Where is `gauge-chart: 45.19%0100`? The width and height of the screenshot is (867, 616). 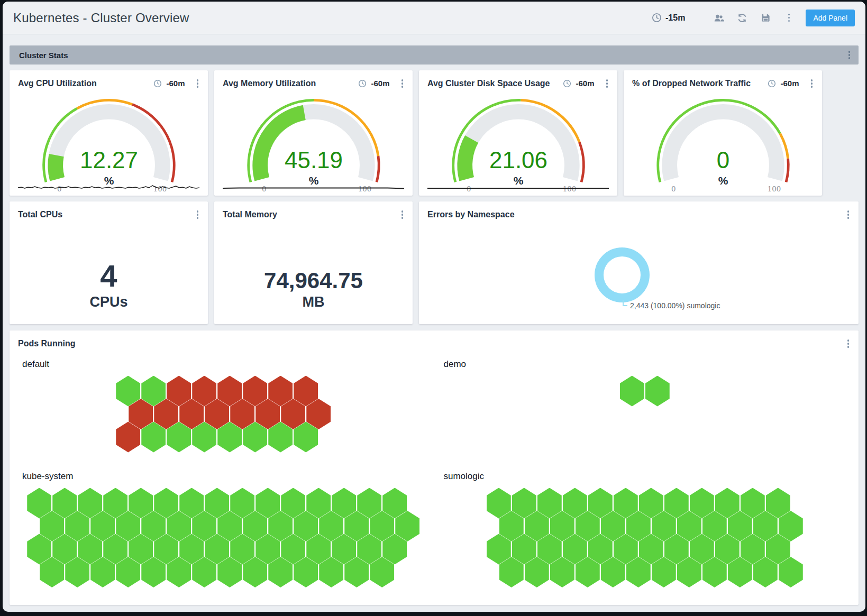
gauge-chart: 45.19%0100 is located at coordinates (314, 143).